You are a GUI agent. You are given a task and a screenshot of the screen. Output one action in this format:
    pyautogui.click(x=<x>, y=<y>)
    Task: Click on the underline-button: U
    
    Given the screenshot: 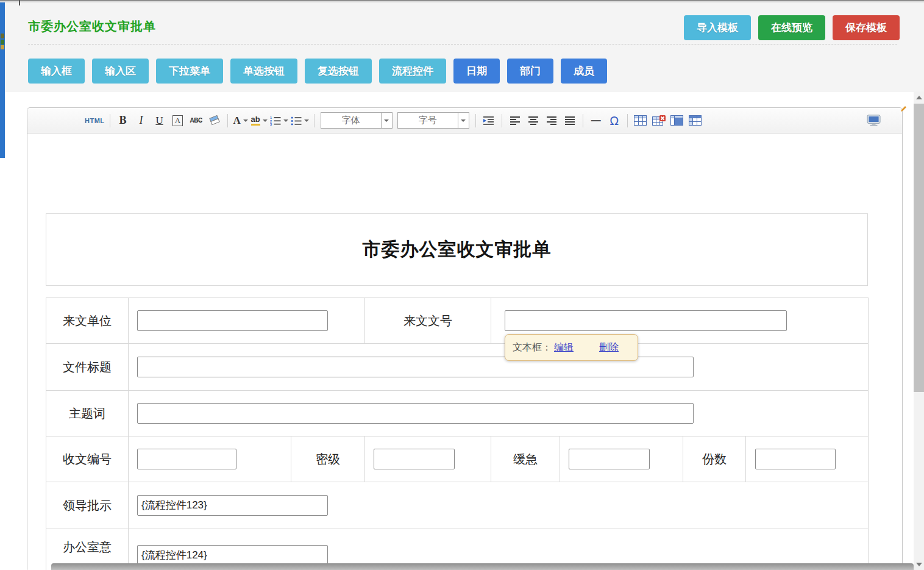 What is the action you would take?
    pyautogui.click(x=160, y=121)
    